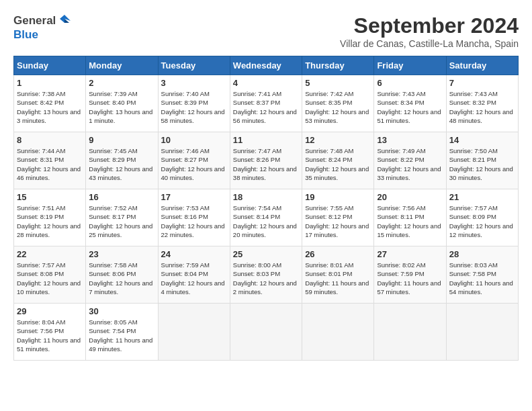 This screenshot has height=411, width=532. What do you see at coordinates (194, 107) in the screenshot?
I see `day-info: Sunrise: 7:40 AMSunset: 8:39 PMDaylight:…` at bounding box center [194, 107].